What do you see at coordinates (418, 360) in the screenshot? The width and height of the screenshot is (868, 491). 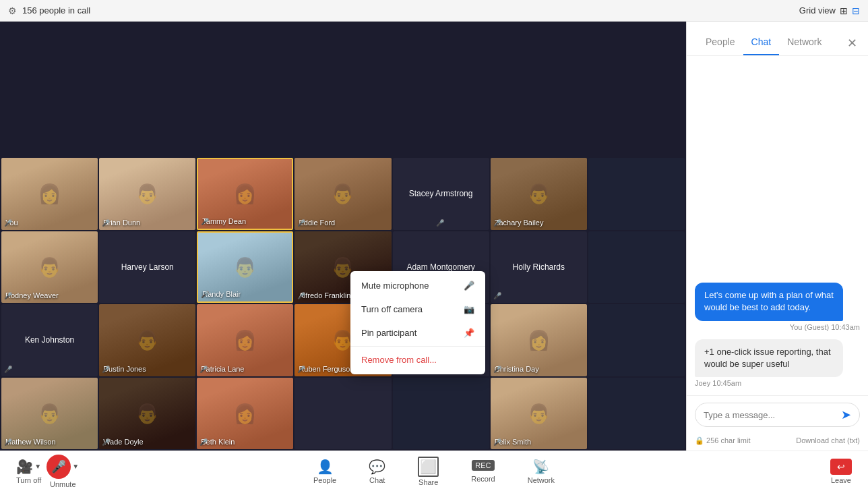 I see `context-menu-remove: Remove from call...` at bounding box center [418, 360].